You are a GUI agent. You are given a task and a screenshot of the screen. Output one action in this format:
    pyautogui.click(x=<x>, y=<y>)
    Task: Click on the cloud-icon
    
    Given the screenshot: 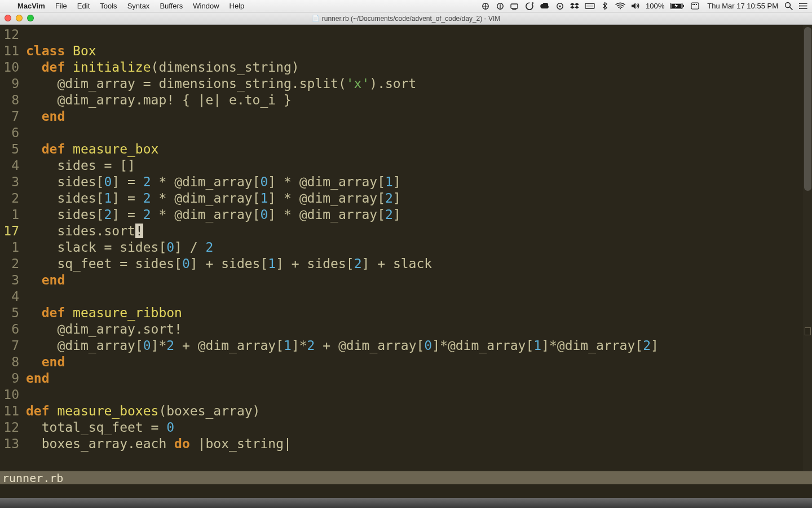 What is the action you would take?
    pyautogui.click(x=545, y=6)
    